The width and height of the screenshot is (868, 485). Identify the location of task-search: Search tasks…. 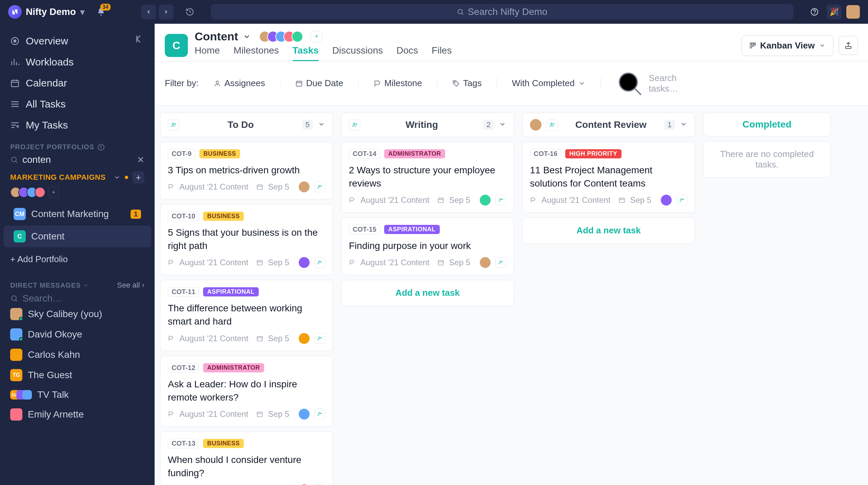
(646, 83).